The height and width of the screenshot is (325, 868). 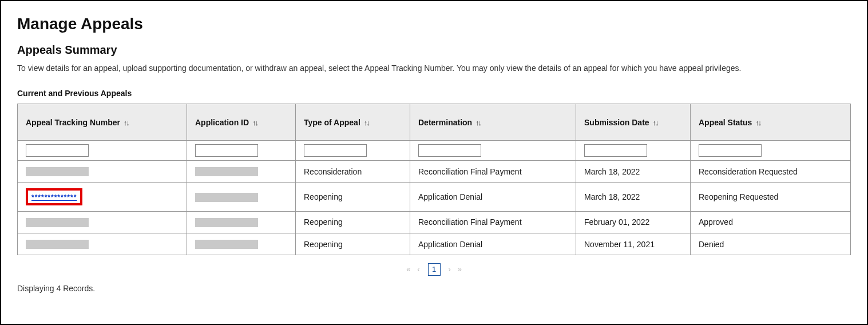 What do you see at coordinates (241, 122) in the screenshot?
I see `col-header-application-id: Application ID ↑↓` at bounding box center [241, 122].